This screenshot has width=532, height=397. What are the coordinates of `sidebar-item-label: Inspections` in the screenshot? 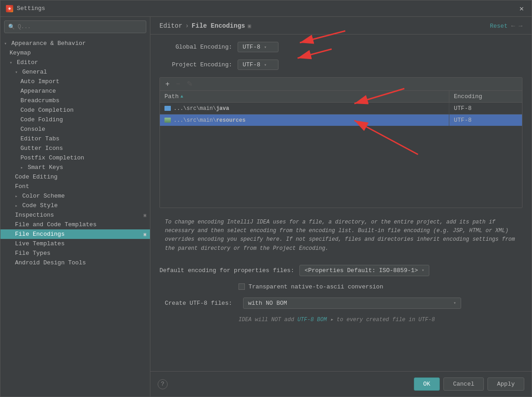 It's located at (35, 215).